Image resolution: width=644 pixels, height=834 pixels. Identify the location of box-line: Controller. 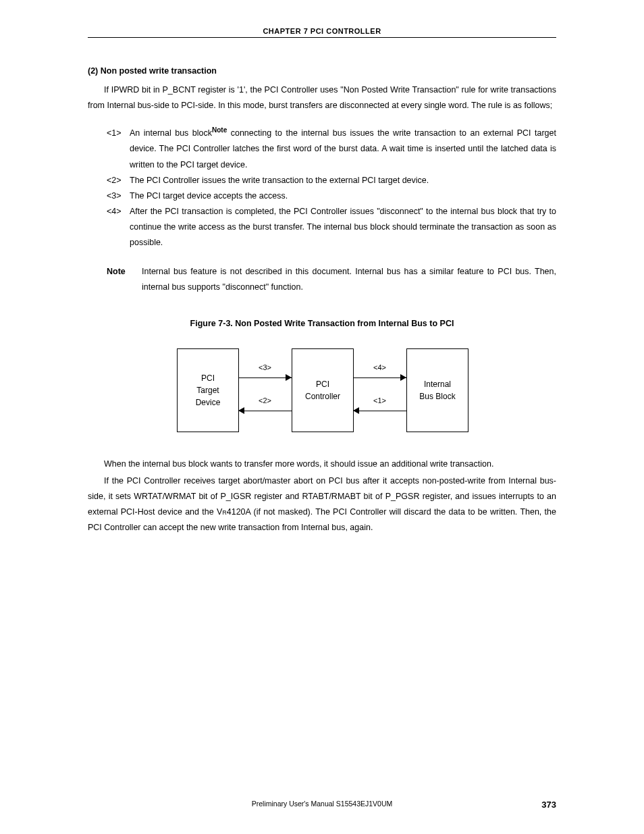
(323, 396).